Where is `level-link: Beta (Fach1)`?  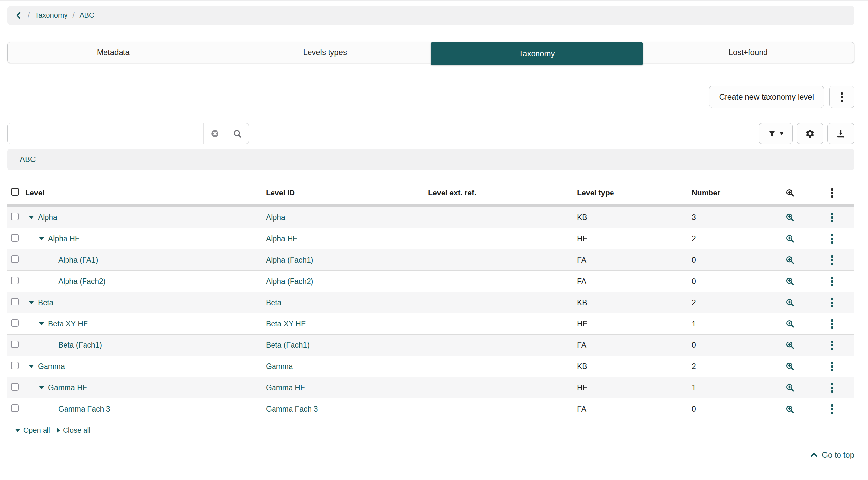 level-link: Beta (Fach1) is located at coordinates (80, 345).